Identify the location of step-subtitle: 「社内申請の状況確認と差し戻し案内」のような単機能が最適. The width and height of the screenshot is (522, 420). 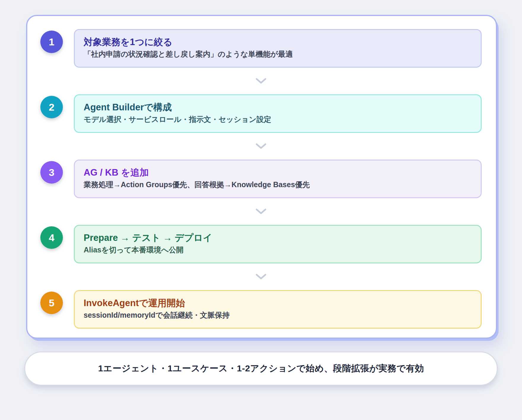
(278, 54).